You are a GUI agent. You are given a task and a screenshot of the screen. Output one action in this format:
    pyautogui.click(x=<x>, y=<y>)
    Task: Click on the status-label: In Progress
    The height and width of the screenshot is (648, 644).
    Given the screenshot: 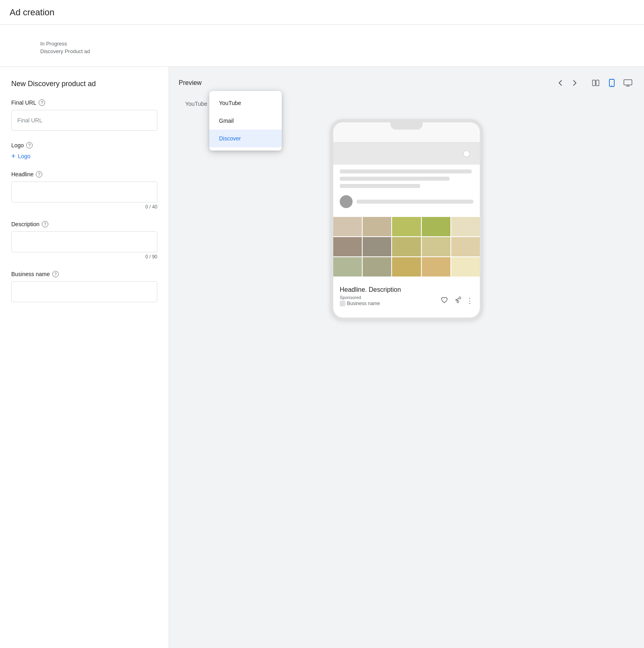 What is the action you would take?
    pyautogui.click(x=337, y=43)
    